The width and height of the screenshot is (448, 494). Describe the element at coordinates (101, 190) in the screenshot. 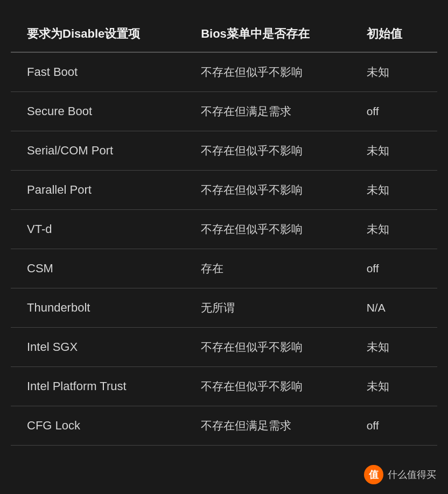

I see `cell-setting: Parallel Port` at that location.